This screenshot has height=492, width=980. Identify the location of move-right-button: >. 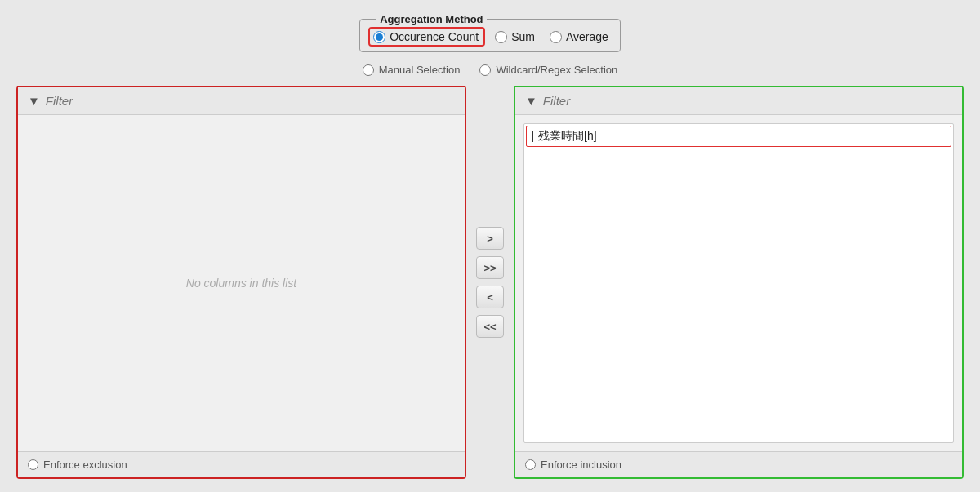
(490, 238).